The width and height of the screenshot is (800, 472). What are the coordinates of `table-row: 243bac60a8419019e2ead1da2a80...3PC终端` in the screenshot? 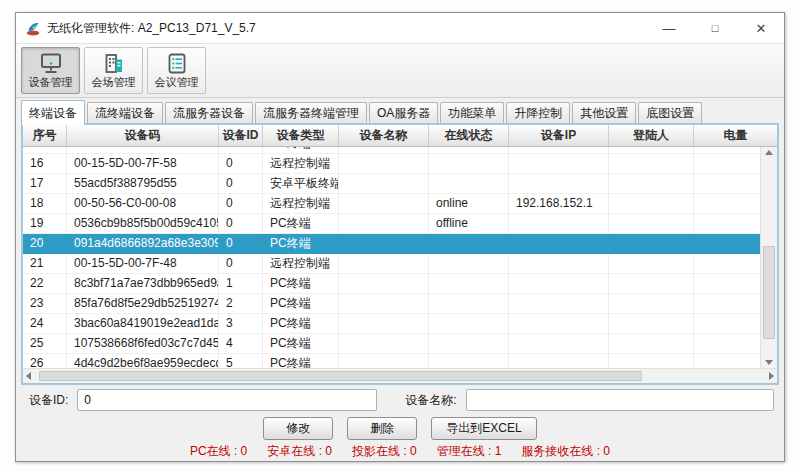 It's located at (392, 324).